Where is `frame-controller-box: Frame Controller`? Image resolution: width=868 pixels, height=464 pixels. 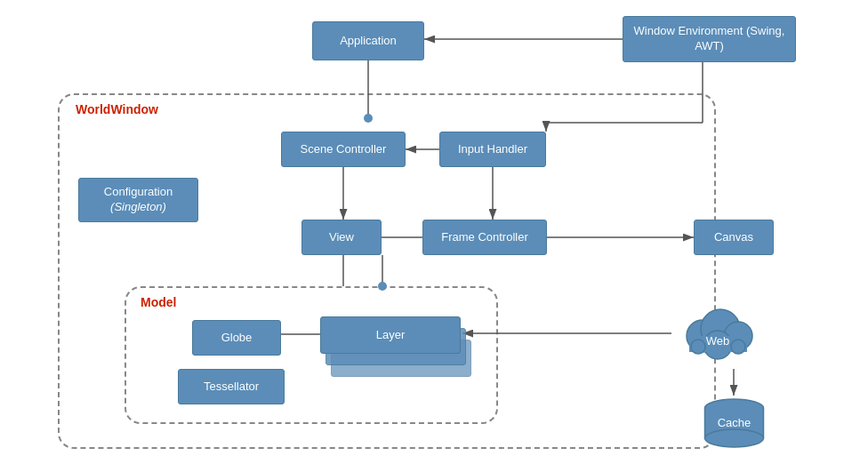 frame-controller-box: Frame Controller is located at coordinates (485, 237).